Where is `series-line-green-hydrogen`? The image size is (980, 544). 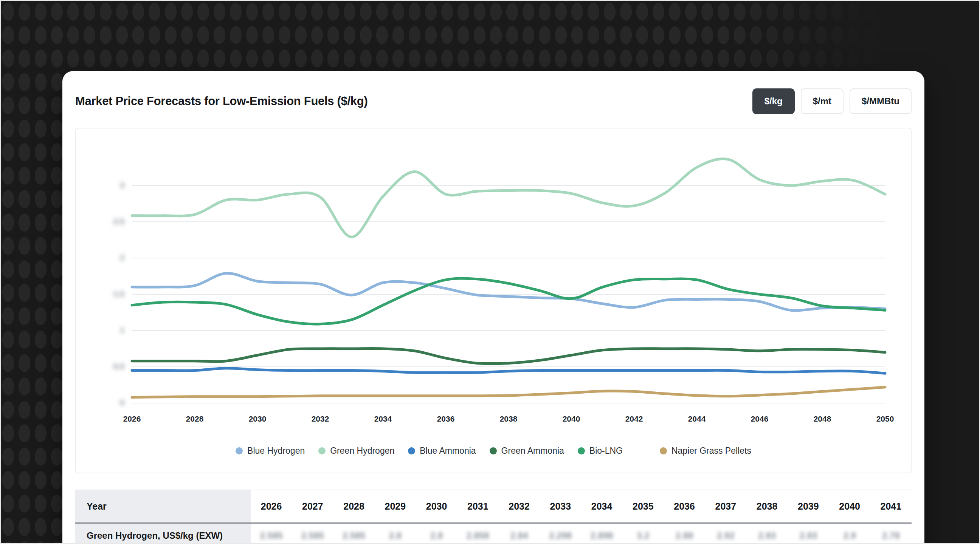
series-line-green-hydrogen is located at coordinates (509, 198).